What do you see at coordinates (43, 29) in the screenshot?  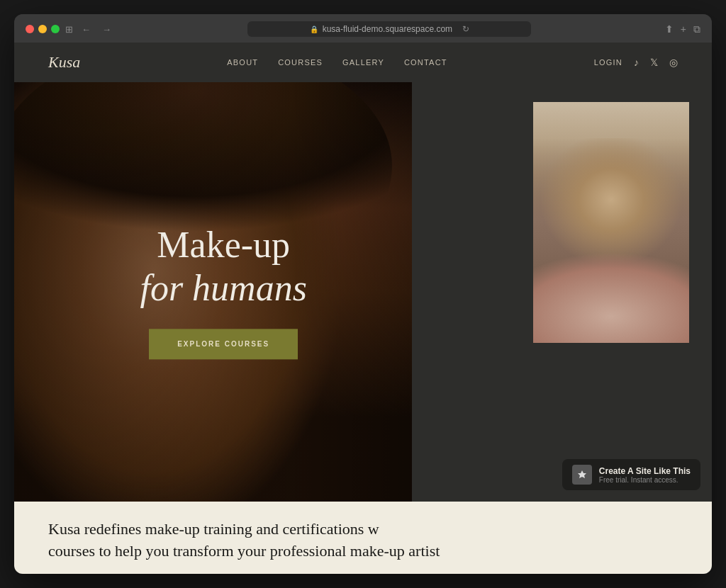 I see `minimize-button` at bounding box center [43, 29].